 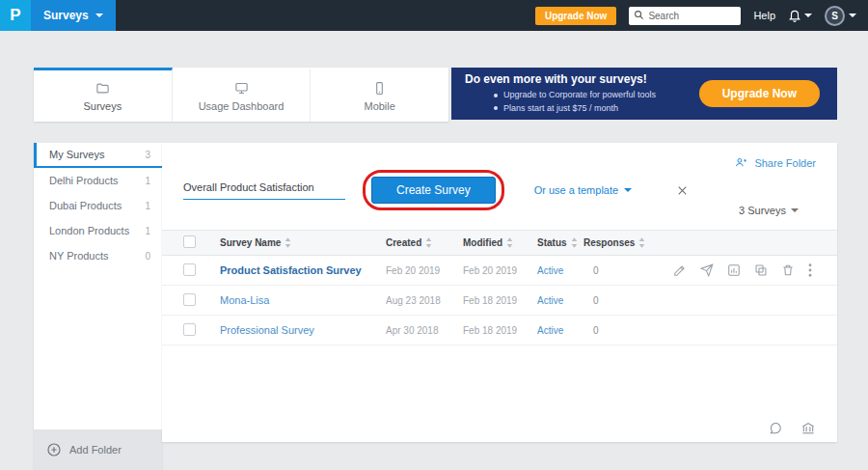 What do you see at coordinates (264, 191) in the screenshot?
I see `survey-name-input` at bounding box center [264, 191].